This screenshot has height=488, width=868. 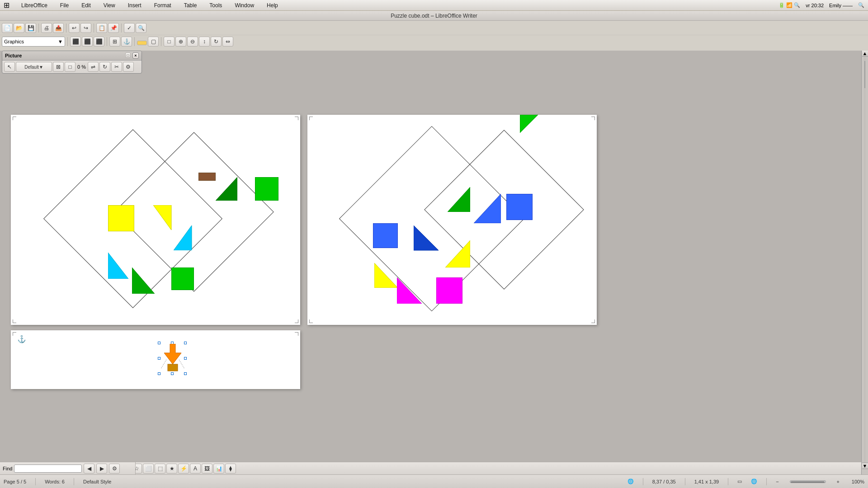 I want to click on yellow-triangle-left, so click(x=165, y=219).